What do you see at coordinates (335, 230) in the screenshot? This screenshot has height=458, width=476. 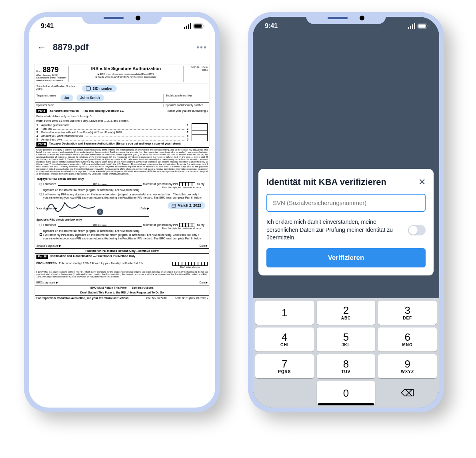 I see `consent-text: Ich erkläre mich damit einverstanden, me…` at bounding box center [335, 230].